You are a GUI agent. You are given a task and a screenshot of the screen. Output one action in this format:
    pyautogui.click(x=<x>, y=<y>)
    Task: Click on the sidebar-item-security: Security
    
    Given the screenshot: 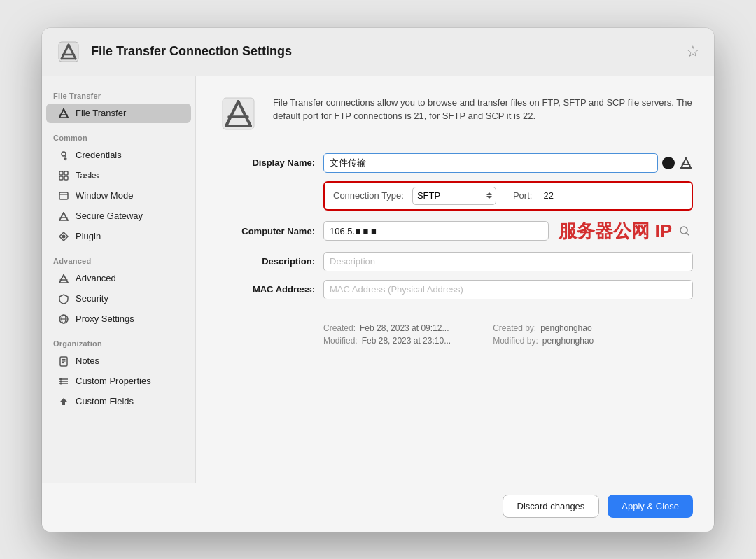 What is the action you would take?
    pyautogui.click(x=119, y=299)
    